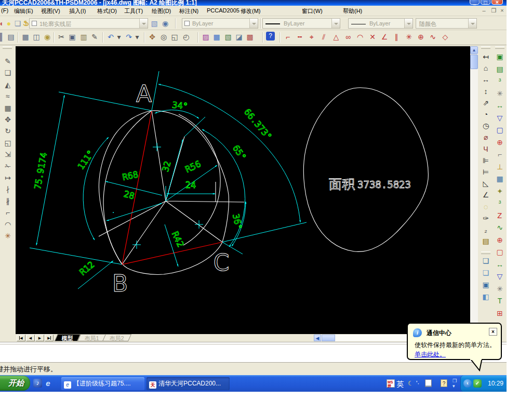 This screenshot has width=532, height=399. What do you see at coordinates (384, 37) in the screenshot?
I see `snap-quadrant-icon: ∠` at bounding box center [384, 37].